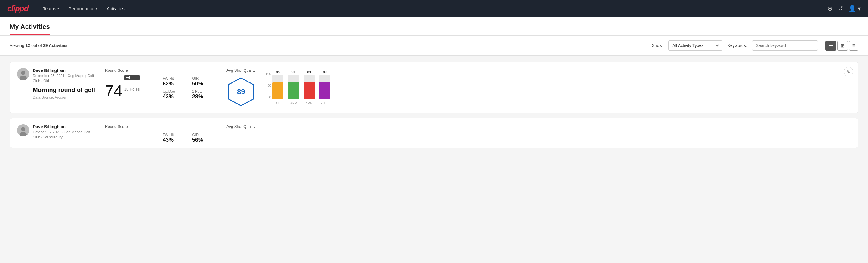 Image resolution: width=868 pixels, height=263 pixels. Describe the element at coordinates (190, 134) in the screenshot. I see `stats-section-2: FW Hit 43% GIR 56%` at that location.